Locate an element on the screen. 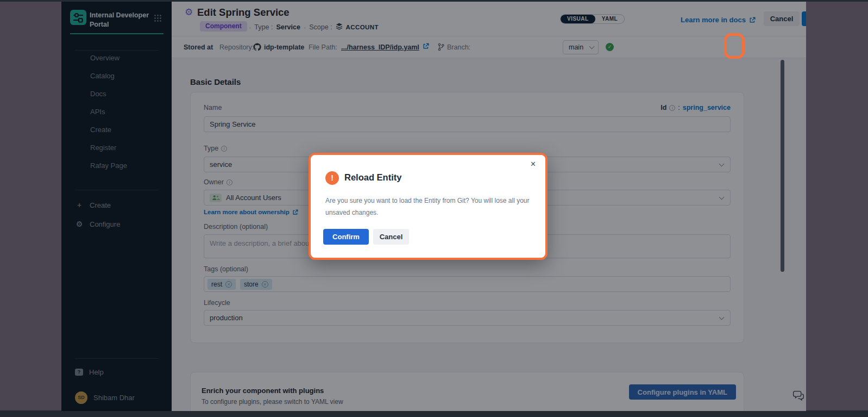  confirm-button: Confirm is located at coordinates (346, 237).